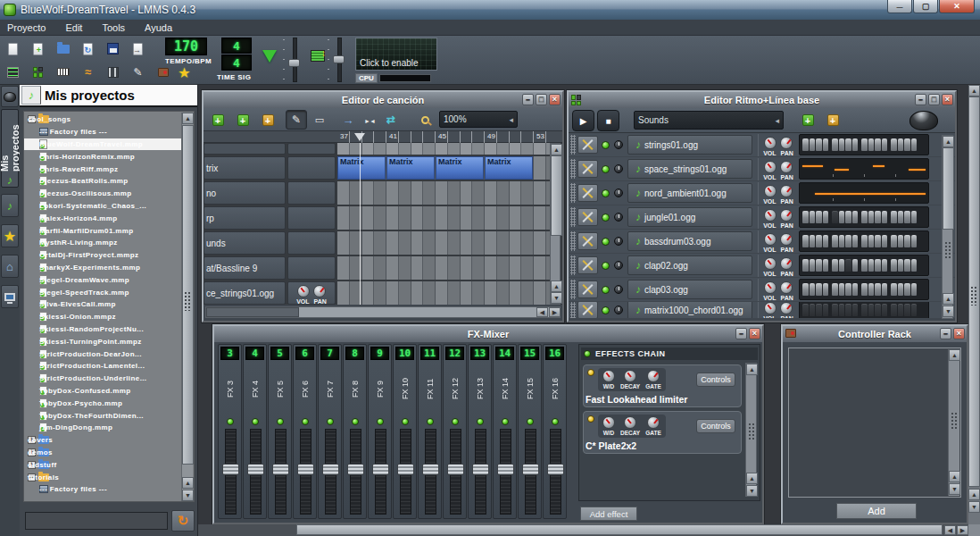  I want to click on mute-led, so click(605, 241).